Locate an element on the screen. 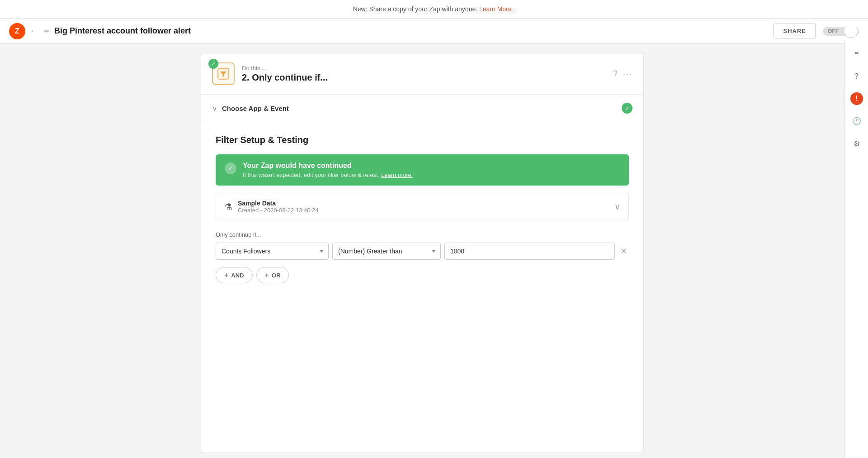 The width and height of the screenshot is (868, 458). sample-data-info: Sample Data Created - 2020-06-22 13:40:2… is located at coordinates (278, 206).